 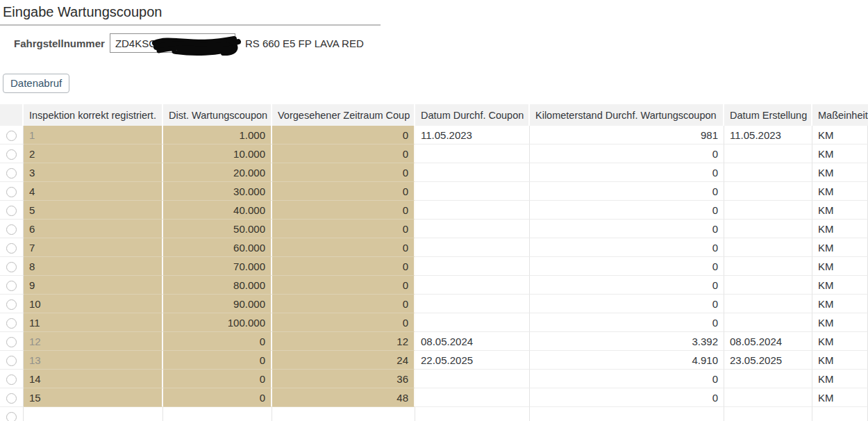 I want to click on cell-dist-wartungscoupon: 1.000, so click(x=218, y=135).